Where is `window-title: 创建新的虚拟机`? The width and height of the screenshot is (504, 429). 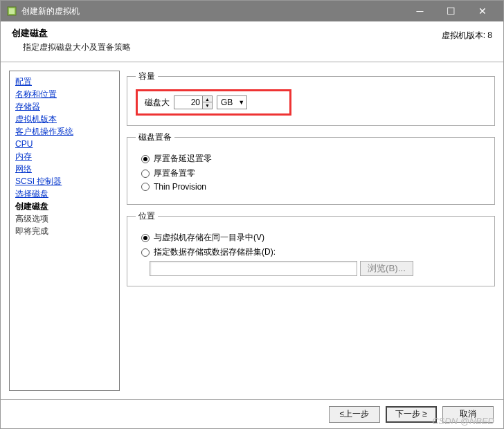
window-title: 创建新的虚拟机 is located at coordinates (213, 11).